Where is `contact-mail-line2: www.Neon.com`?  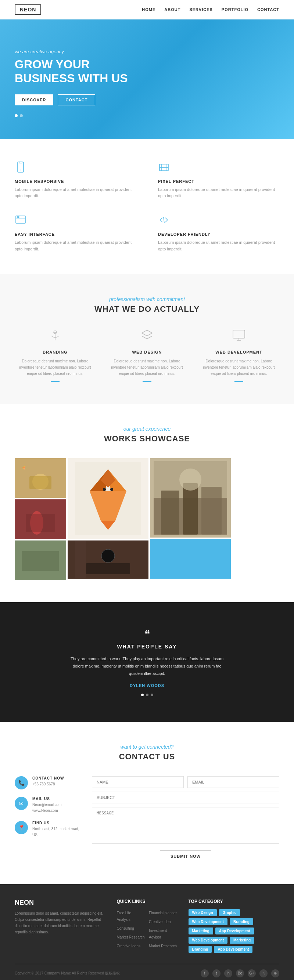 contact-mail-line2: www.Neon.com is located at coordinates (47, 811).